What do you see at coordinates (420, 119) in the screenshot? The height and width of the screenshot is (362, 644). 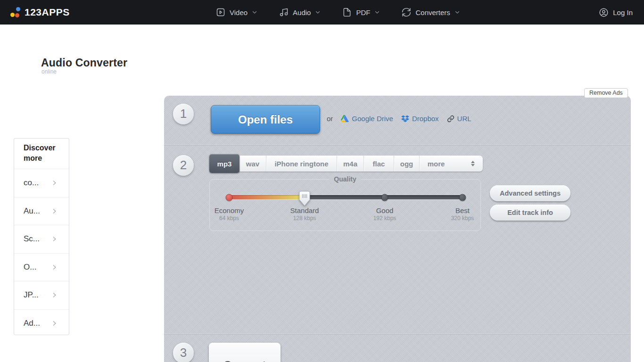 I see `dropbox-link: Dropbox` at bounding box center [420, 119].